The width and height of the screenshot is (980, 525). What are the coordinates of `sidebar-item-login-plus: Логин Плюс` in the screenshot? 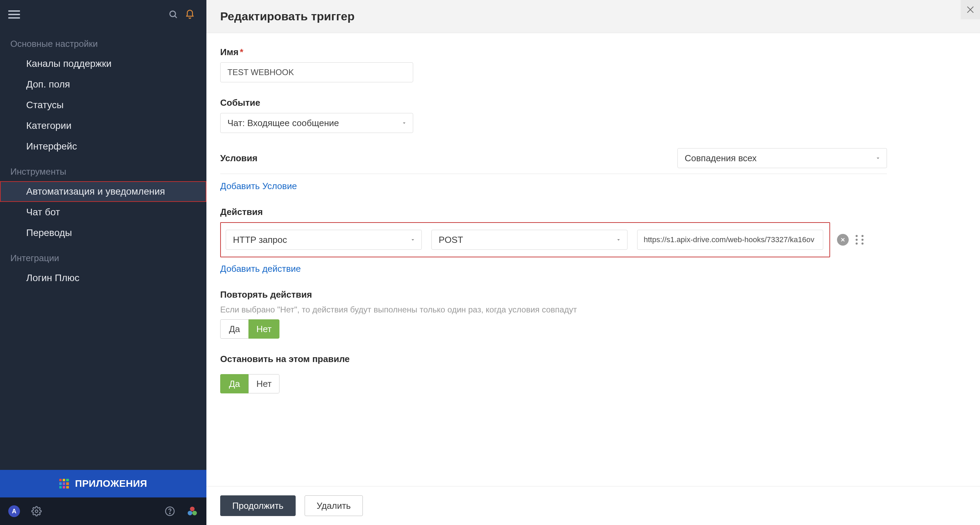 It's located at (103, 278).